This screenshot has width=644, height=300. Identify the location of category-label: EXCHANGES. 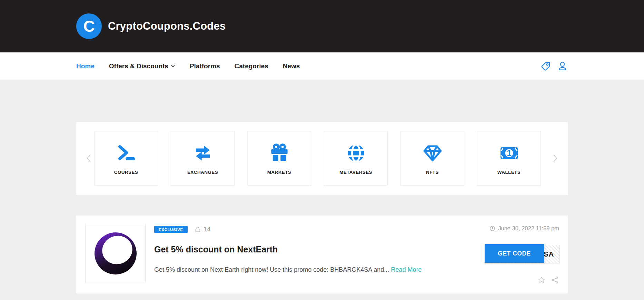
(203, 172).